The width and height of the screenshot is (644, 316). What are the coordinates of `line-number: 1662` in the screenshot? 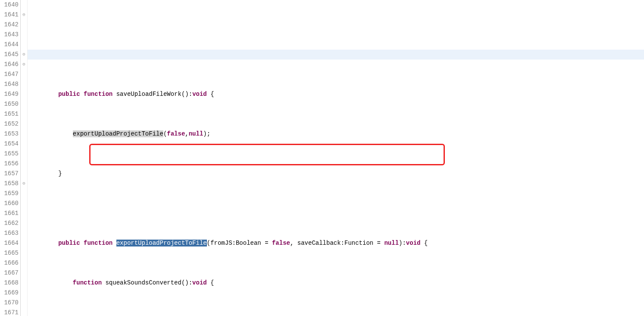 It's located at (9, 224).